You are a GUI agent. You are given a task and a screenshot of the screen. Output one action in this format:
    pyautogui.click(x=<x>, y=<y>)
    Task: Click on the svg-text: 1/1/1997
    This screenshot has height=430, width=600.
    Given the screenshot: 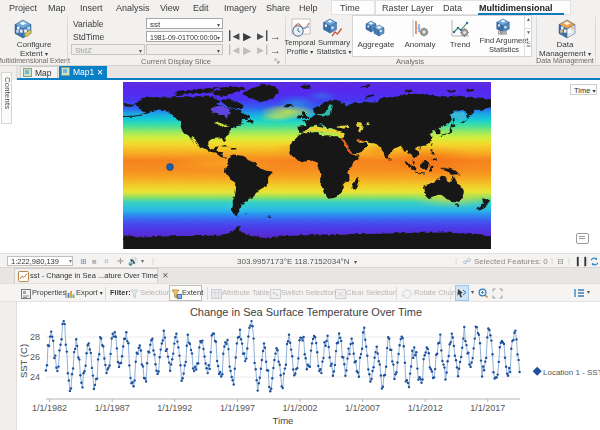 What is the action you would take?
    pyautogui.click(x=238, y=408)
    